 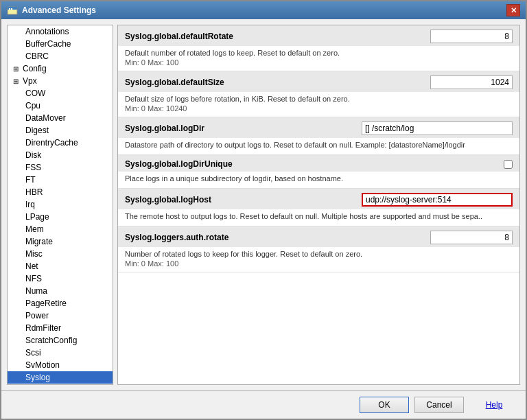 What do you see at coordinates (318, 207) in the screenshot?
I see `setting-group: Syslog.global.logHostThe remote host to …` at bounding box center [318, 207].